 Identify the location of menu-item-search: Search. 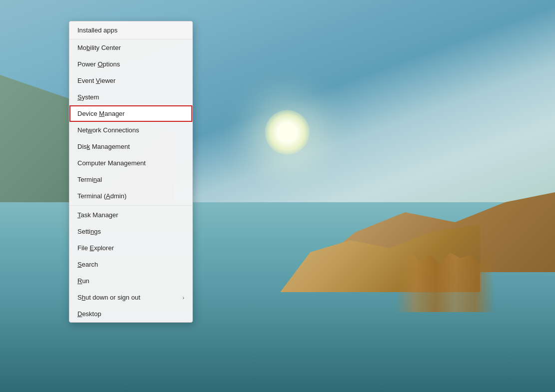
(131, 265).